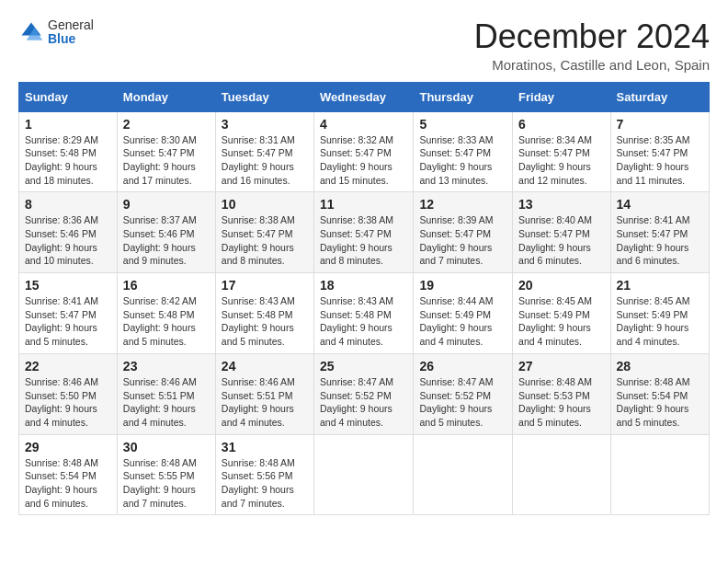  What do you see at coordinates (265, 97) in the screenshot?
I see `header-tuesday: Tuesday` at bounding box center [265, 97].